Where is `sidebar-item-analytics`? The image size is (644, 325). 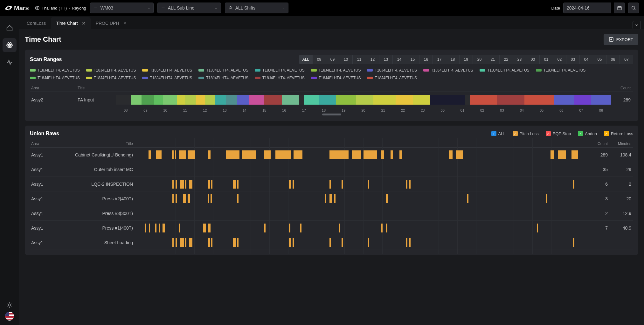 sidebar-item-analytics is located at coordinates (10, 62).